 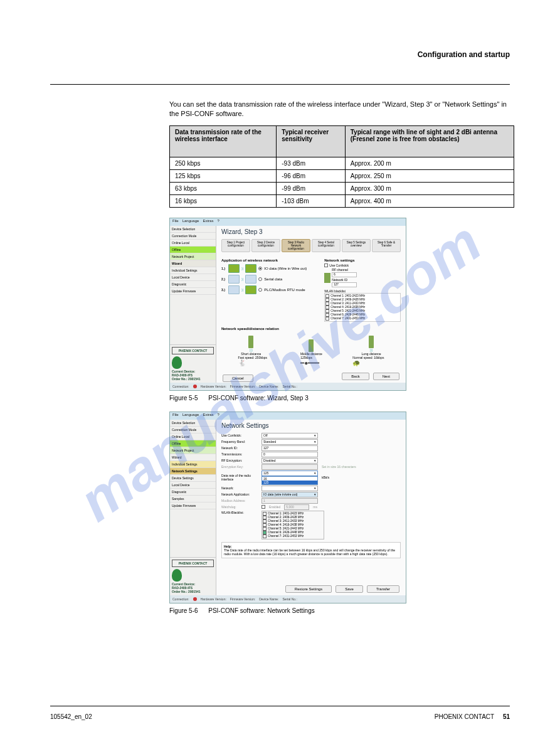 I want to click on wlan-channel-label: Channel 3: 2411-2433 MHz, so click(x=286, y=521).